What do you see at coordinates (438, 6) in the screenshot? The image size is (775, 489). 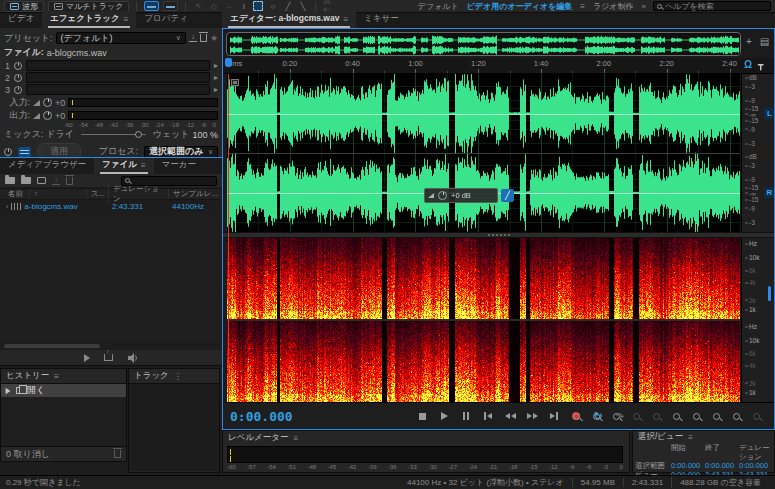 I see `workspace-default: デフォルト` at bounding box center [438, 6].